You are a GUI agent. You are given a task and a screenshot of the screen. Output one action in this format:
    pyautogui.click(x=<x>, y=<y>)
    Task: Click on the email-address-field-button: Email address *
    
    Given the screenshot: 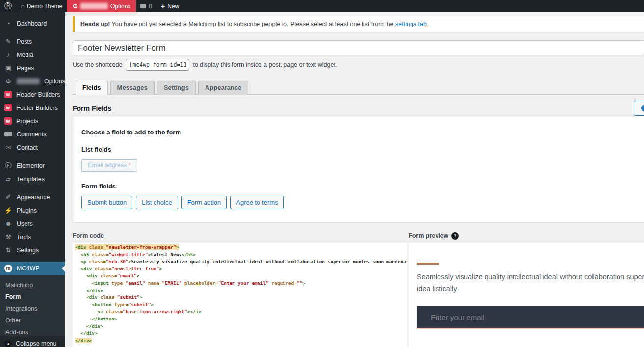 What is the action you would take?
    pyautogui.click(x=109, y=165)
    